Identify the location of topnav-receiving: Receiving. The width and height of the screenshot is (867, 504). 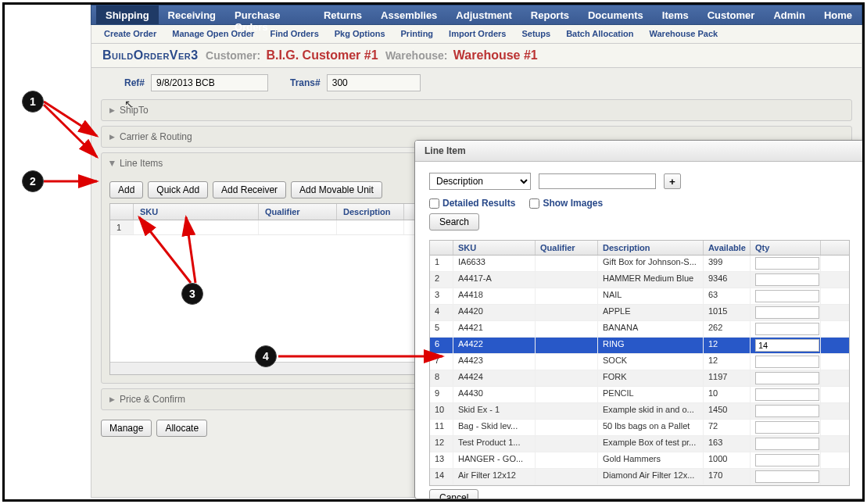
(192, 15).